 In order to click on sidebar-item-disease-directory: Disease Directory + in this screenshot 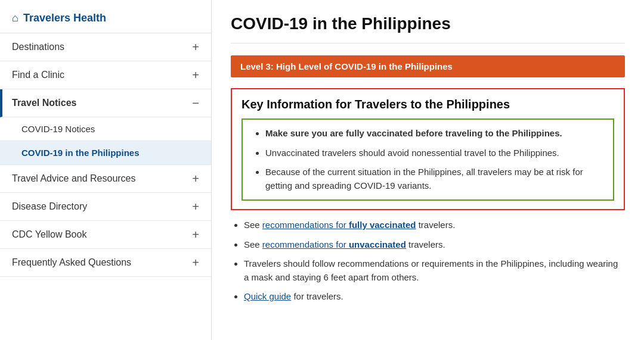, I will do `click(106, 207)`.